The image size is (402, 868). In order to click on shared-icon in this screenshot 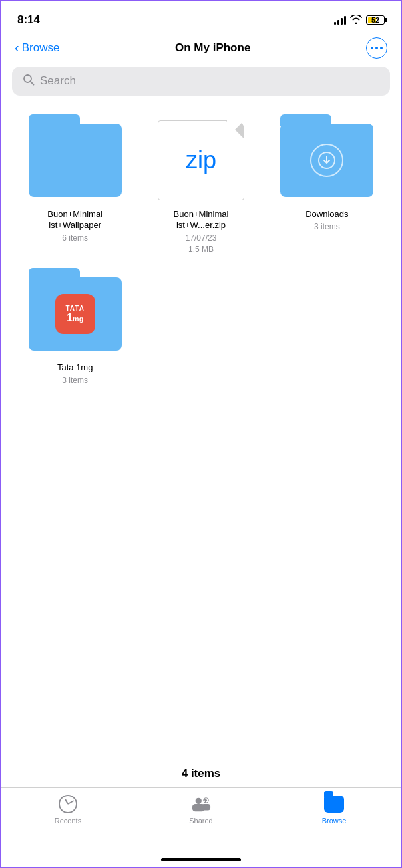, I will do `click(201, 804)`.